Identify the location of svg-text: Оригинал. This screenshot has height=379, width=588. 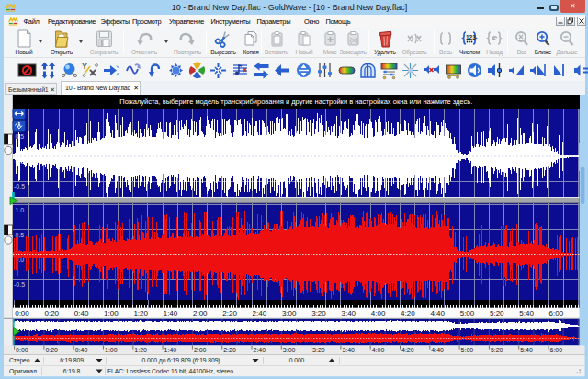
(23, 372).